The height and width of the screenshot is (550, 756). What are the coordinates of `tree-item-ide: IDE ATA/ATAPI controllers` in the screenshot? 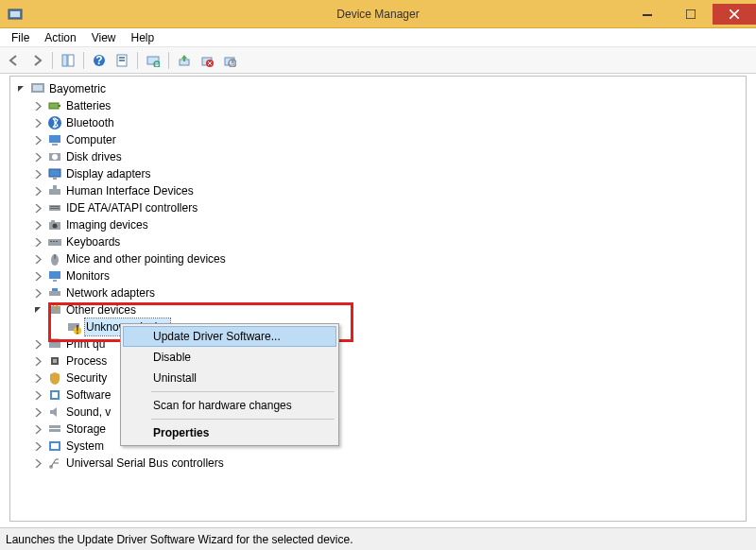 It's located at (380, 208).